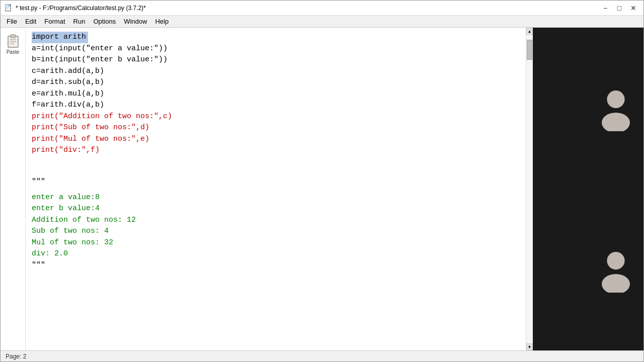 The image size is (644, 362). Describe the element at coordinates (276, 243) in the screenshot. I see `output-line-5: Mul of two nos: 32` at that location.